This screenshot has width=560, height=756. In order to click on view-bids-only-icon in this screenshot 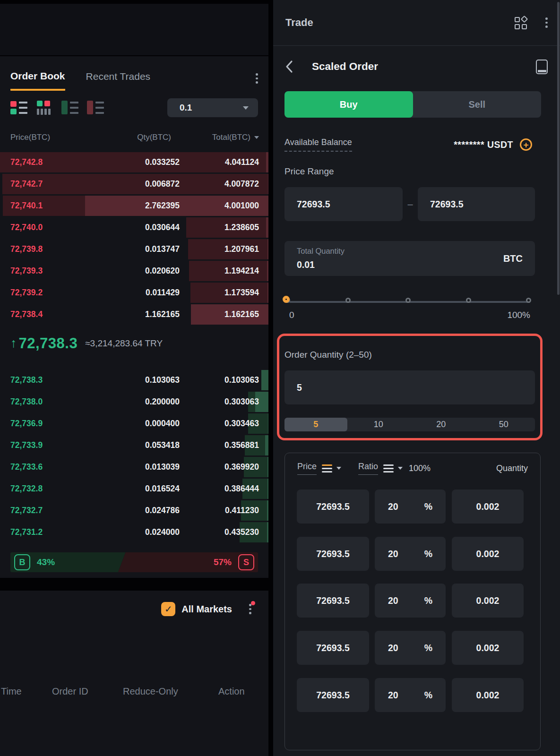, I will do `click(70, 108)`.